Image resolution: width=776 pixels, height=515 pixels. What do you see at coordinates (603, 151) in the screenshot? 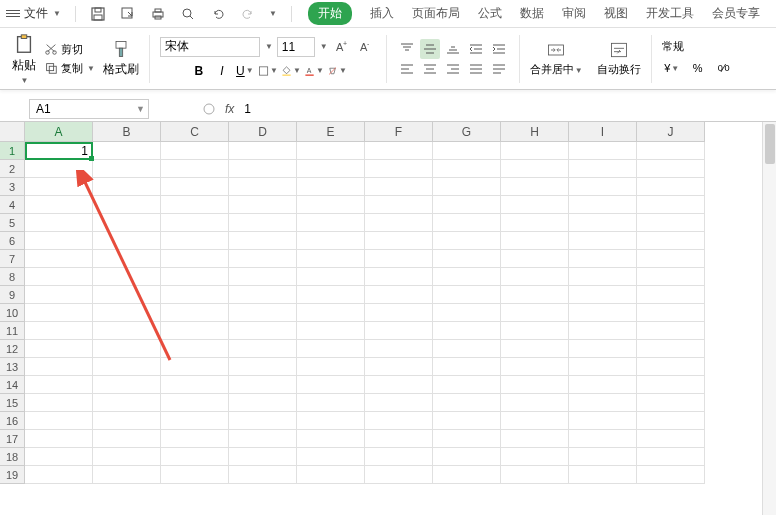
I see `cell-I1` at bounding box center [603, 151].